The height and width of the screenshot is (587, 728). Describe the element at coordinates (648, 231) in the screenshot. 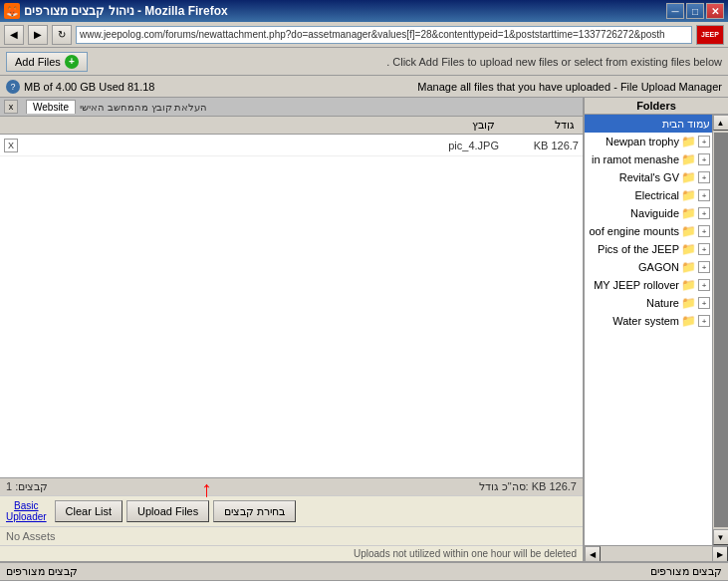

I see `folder-item-6: oof engine mounts 📁 +` at that location.